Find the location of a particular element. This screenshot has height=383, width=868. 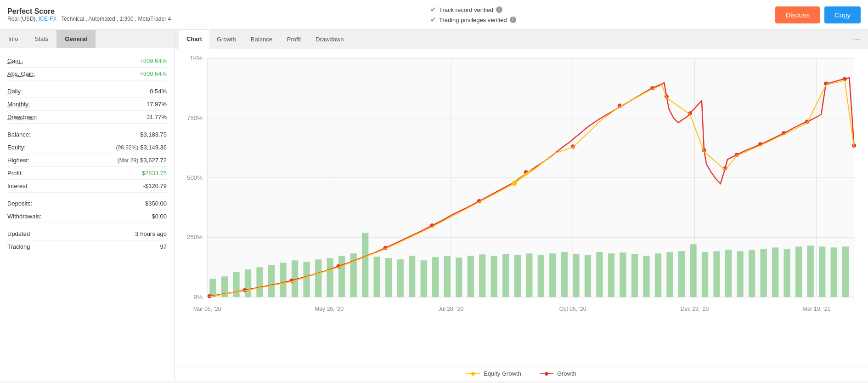

monthly-label: Monthly: is located at coordinates (18, 104).